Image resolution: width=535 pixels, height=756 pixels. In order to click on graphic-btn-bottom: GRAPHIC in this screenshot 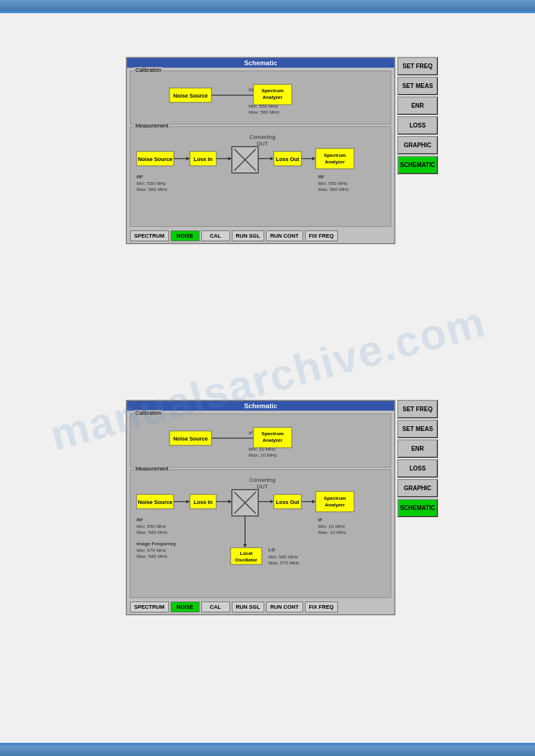, I will do `click(418, 488)`.